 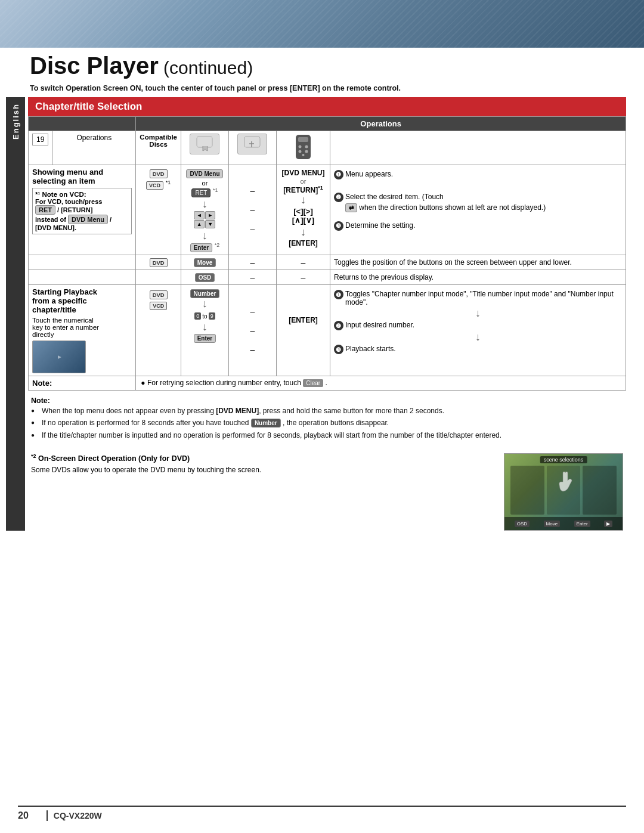 I want to click on num-0: 0, so click(x=198, y=316).